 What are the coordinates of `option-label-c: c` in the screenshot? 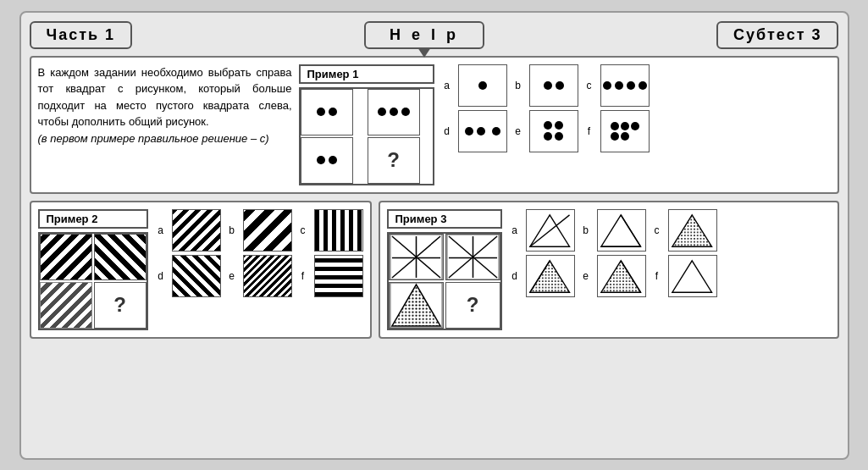 It's located at (589, 86).